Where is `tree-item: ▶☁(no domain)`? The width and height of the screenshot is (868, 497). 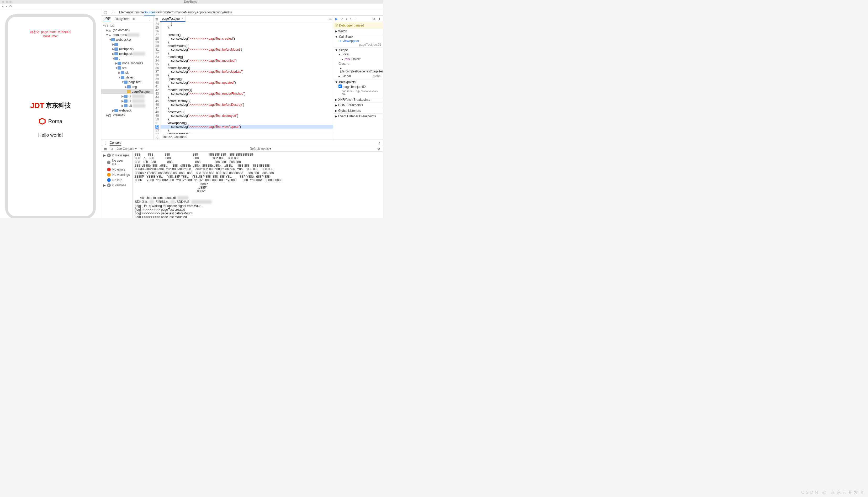 tree-item: ▶☁(no domain) is located at coordinates (128, 30).